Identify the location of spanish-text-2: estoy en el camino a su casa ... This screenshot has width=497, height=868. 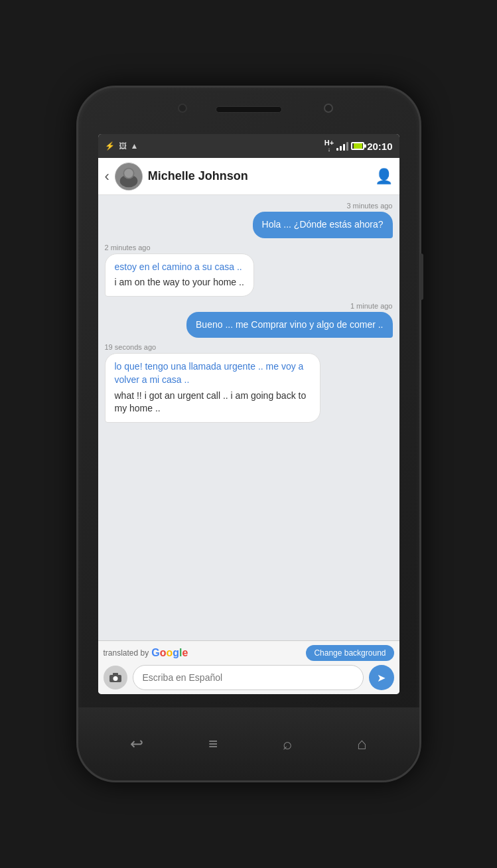
(179, 267).